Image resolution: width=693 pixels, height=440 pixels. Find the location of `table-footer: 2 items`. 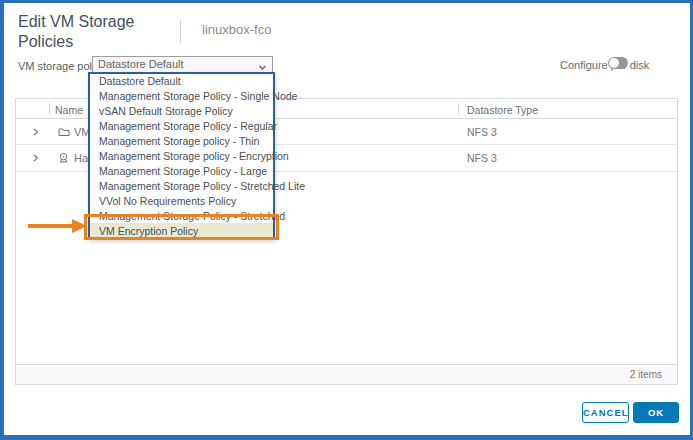

table-footer: 2 items is located at coordinates (346, 374).